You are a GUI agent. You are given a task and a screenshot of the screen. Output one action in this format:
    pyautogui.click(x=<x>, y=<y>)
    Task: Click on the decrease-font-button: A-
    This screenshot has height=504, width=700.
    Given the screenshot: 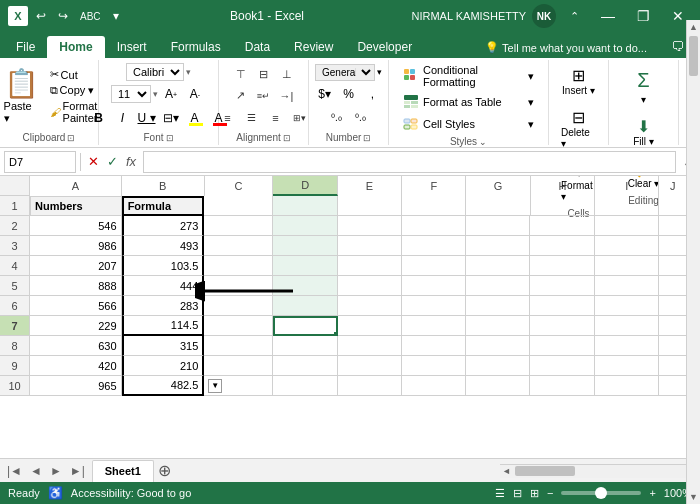 What is the action you would take?
    pyautogui.click(x=195, y=94)
    